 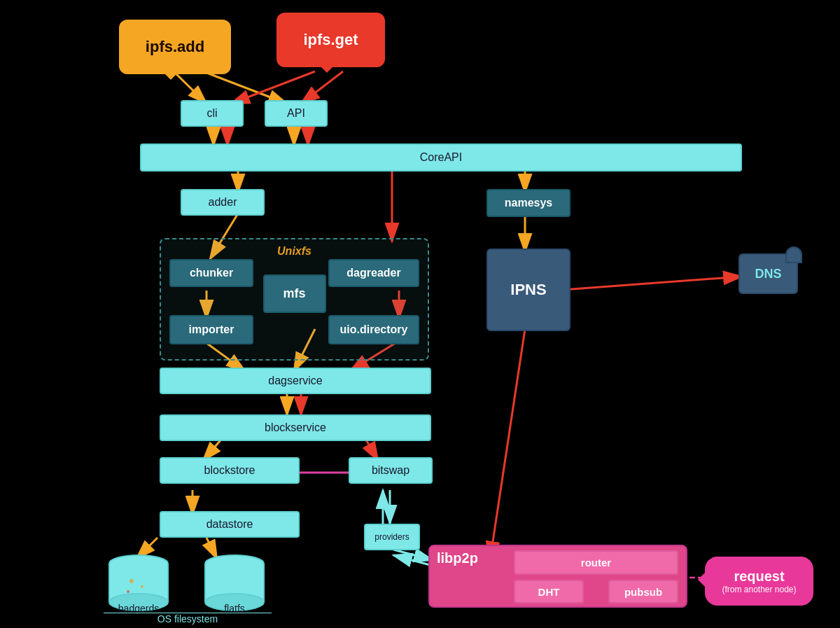 What do you see at coordinates (211, 330) in the screenshot?
I see `importer-box: importer` at bounding box center [211, 330].